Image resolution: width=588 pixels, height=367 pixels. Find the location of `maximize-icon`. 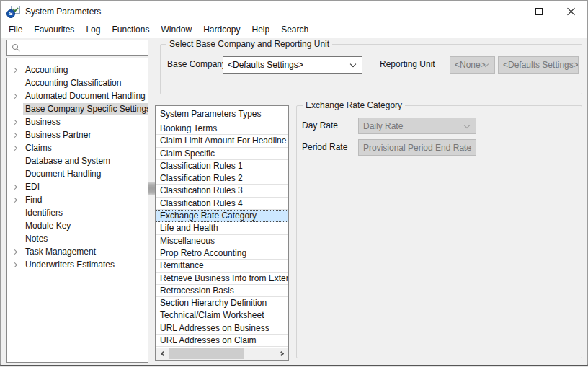

maximize-icon is located at coordinates (539, 12).